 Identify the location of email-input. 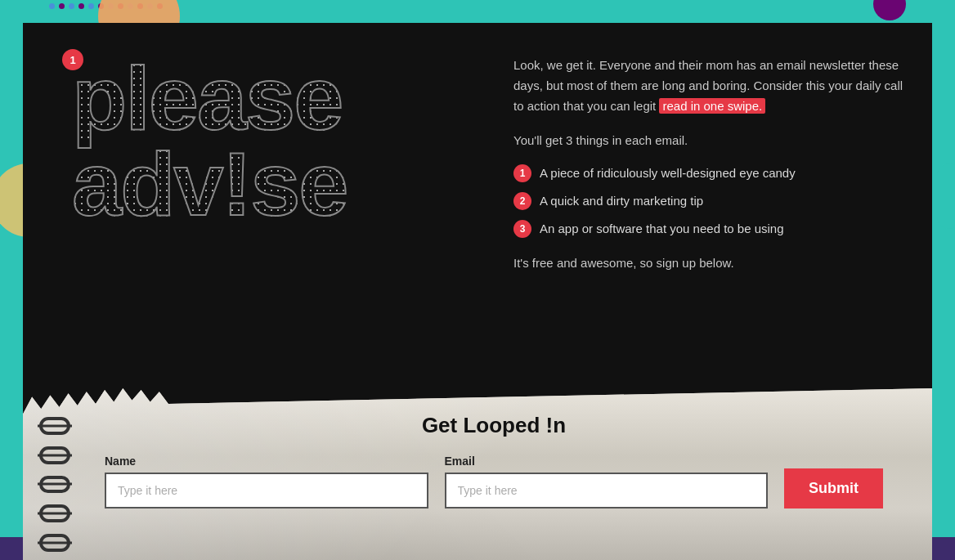
(607, 491).